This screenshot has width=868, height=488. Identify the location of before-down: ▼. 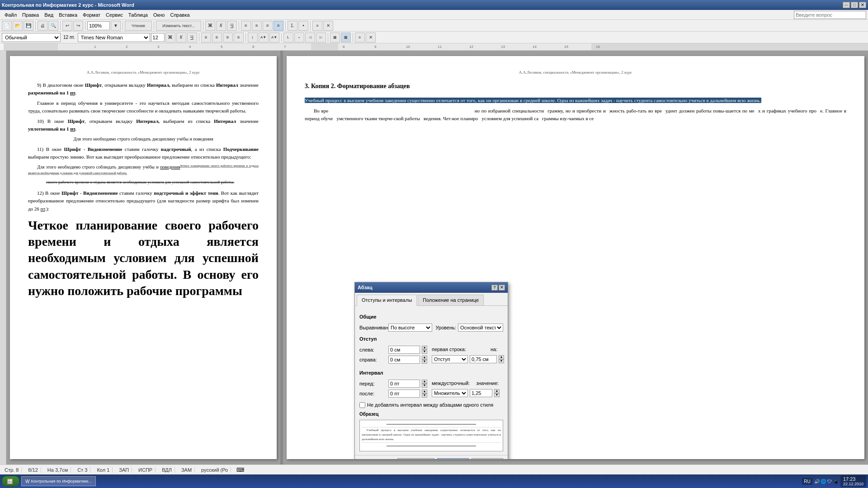
(425, 386).